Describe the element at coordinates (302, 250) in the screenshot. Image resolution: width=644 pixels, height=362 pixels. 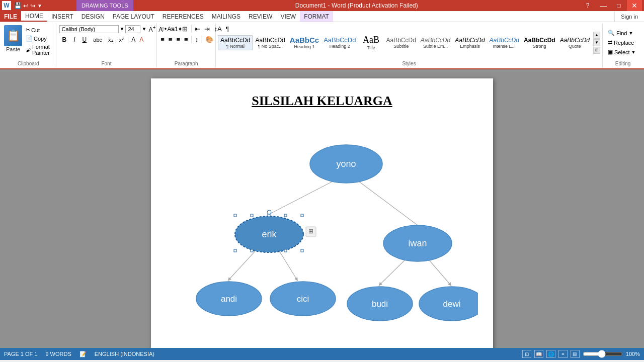
I see `handle-erik-br2` at that location.